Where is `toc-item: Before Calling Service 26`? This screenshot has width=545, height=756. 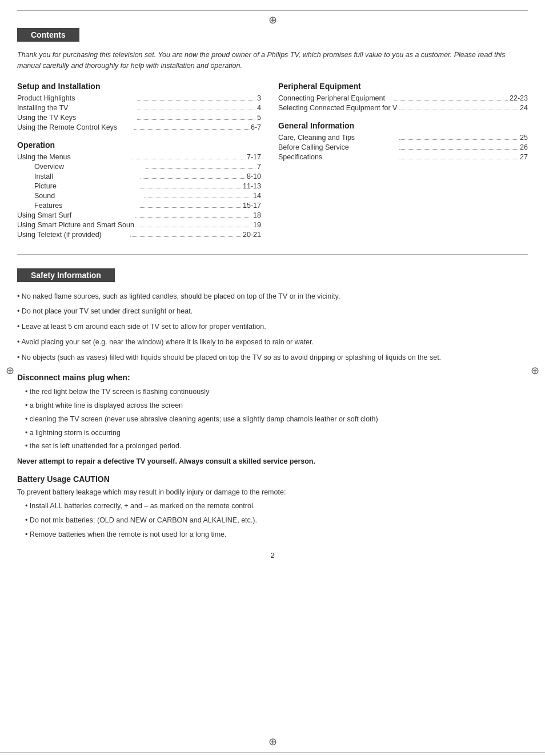 toc-item: Before Calling Service 26 is located at coordinates (403, 147).